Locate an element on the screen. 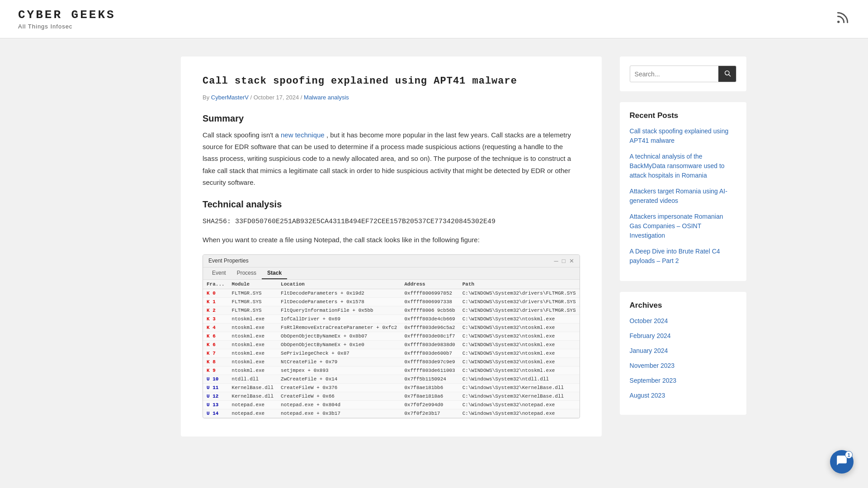 This screenshot has height=488, width=868. cell-location: CreateFileW + 0x66 is located at coordinates (339, 396).